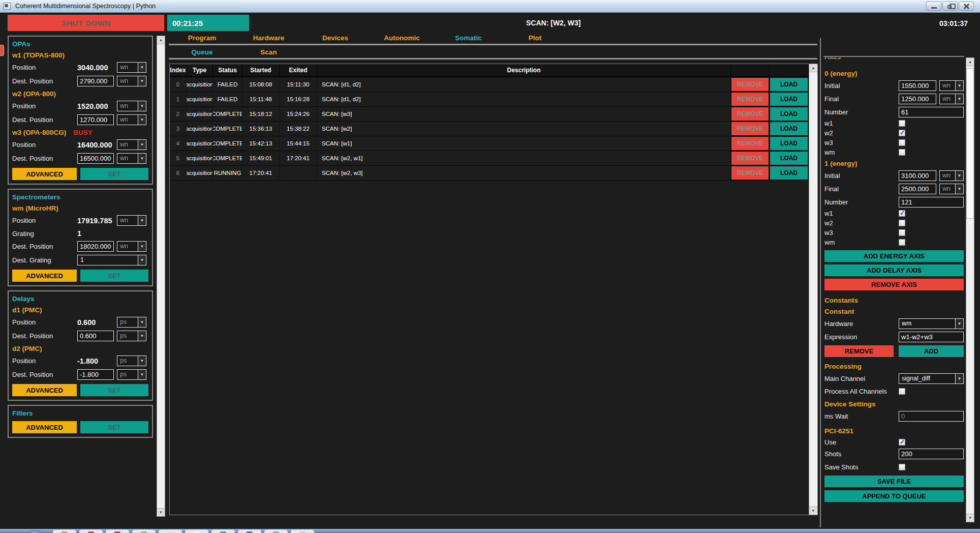 This screenshot has height=533, width=980. What do you see at coordinates (894, 481) in the screenshot?
I see `save-file-button: SAVE FILE` at bounding box center [894, 481].